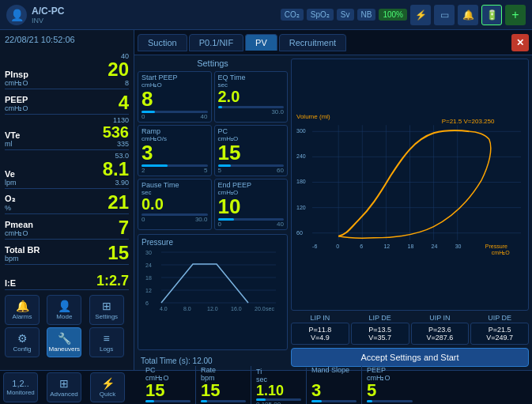 This screenshot has width=532, height=404. What do you see at coordinates (334, 387) in the screenshot?
I see `bottom-params-area: PC cmH₂O 15 590 Rate bpm 15 1110 Ti sec …` at bounding box center [334, 387].